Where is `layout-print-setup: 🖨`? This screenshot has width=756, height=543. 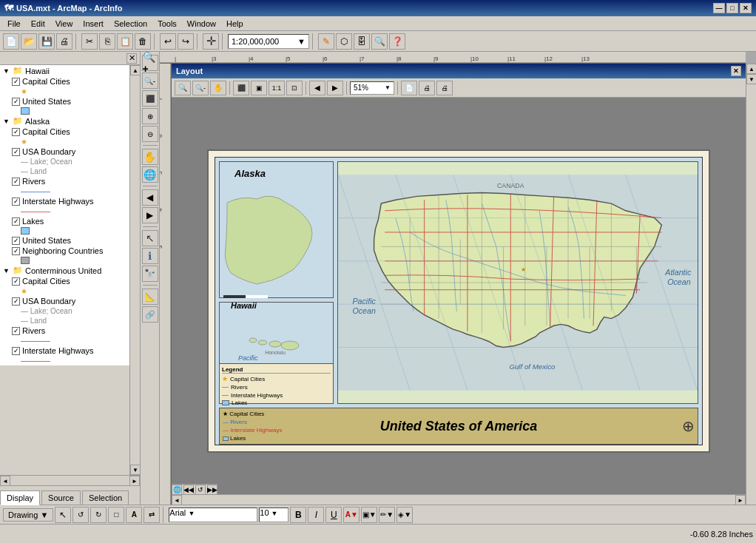 layout-print-setup: 🖨 is located at coordinates (427, 88).